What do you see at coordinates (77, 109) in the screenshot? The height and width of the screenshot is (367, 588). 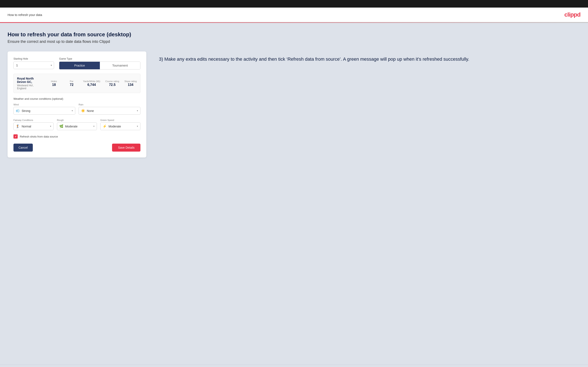 I see `wind-rain-row: Wind 💨 Strong ▾ Rain ☀️ None ▾` at bounding box center [77, 109].